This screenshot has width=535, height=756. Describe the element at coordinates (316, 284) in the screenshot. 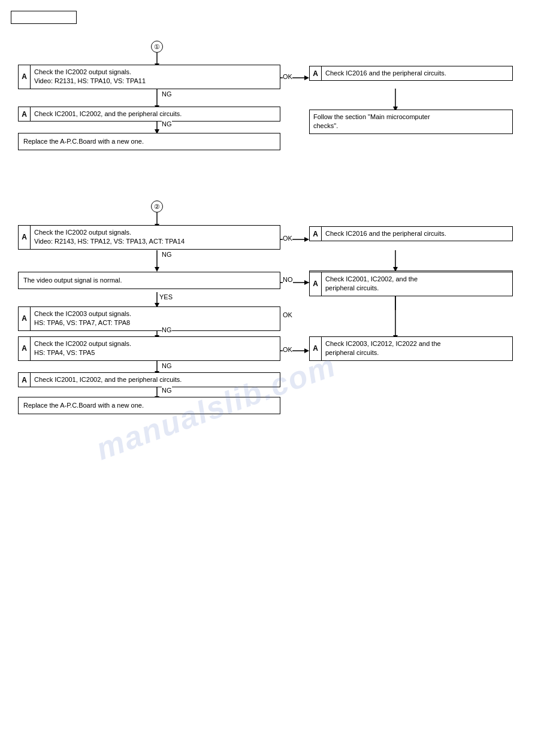

I see `diagram2-check-ic2001-right-a: A` at that location.